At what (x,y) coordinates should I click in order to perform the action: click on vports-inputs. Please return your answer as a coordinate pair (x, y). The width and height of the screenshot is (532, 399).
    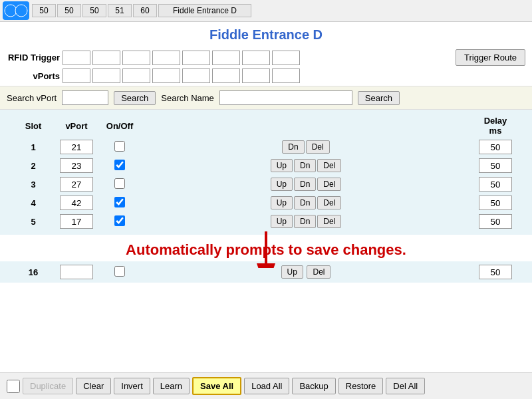
    Looking at the image, I should click on (294, 76).